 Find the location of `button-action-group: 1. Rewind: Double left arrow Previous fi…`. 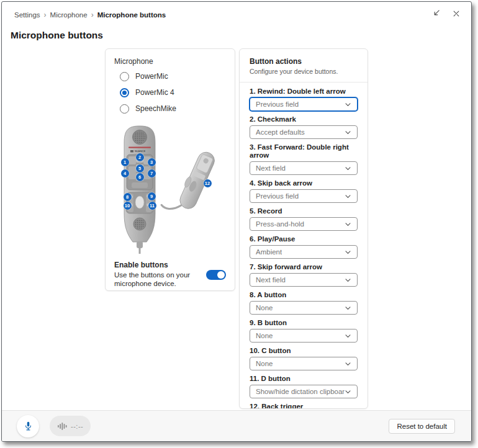

button-action-group: 1. Rewind: Double left arrow Previous fi… is located at coordinates (304, 99).